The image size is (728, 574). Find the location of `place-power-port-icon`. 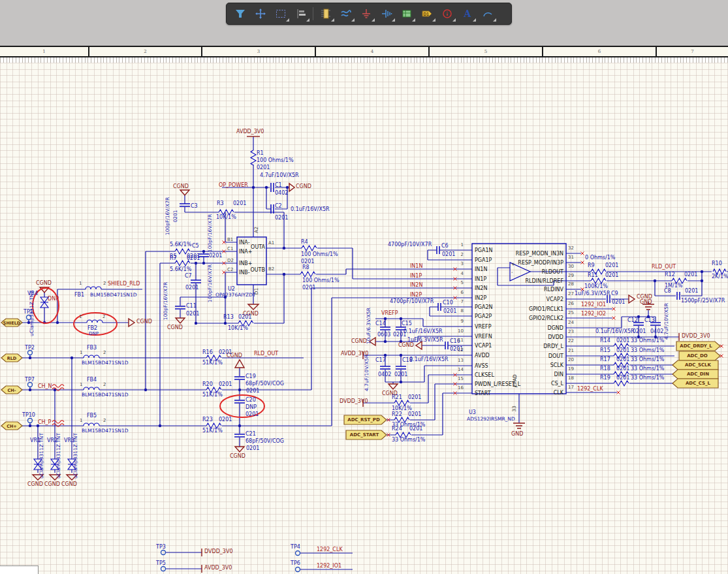

place-power-port-icon is located at coordinates (387, 14).